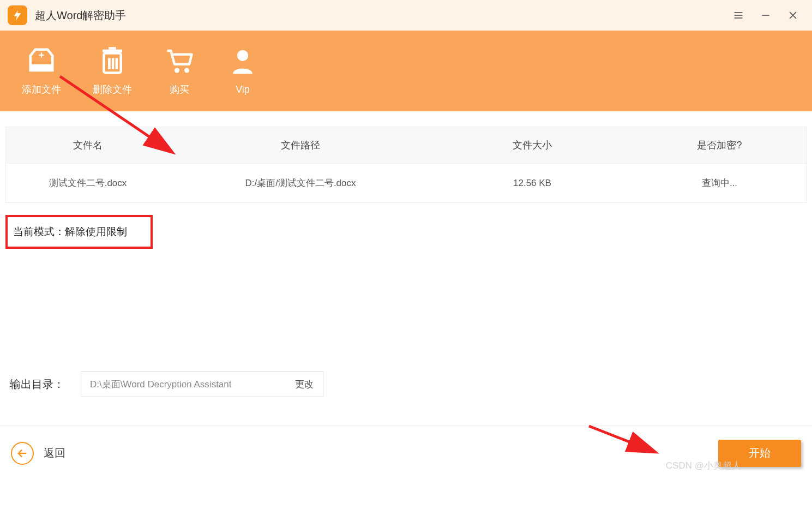 The image size is (812, 515). Describe the element at coordinates (179, 89) in the screenshot. I see `buy-label: 购买` at that location.